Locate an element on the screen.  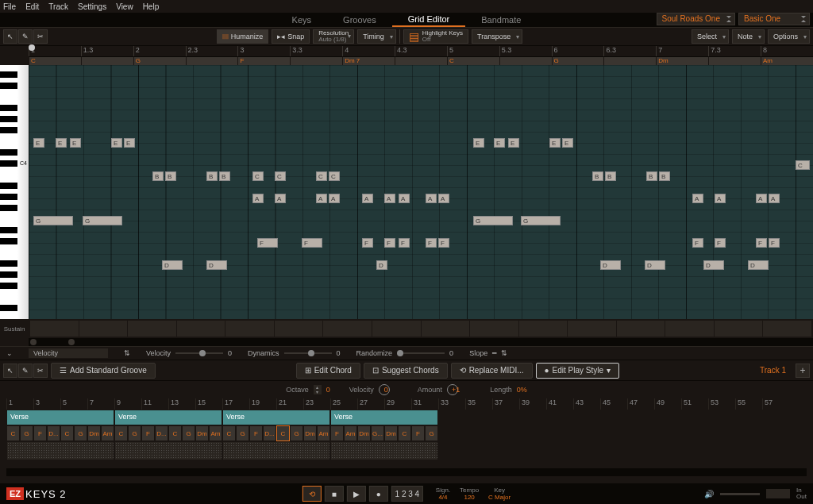
slope-line-icon: ━ is located at coordinates (494, 353).